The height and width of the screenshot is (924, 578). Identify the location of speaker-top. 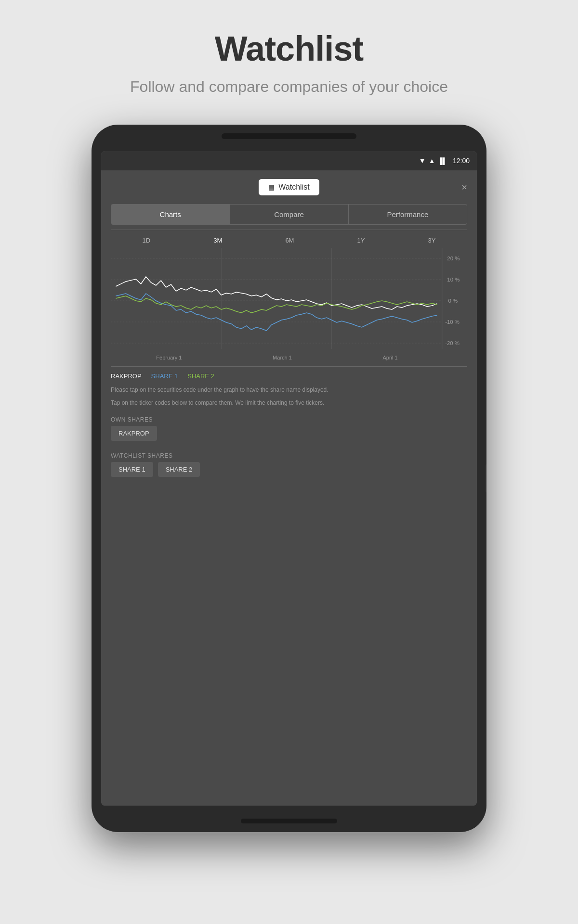
(289, 136).